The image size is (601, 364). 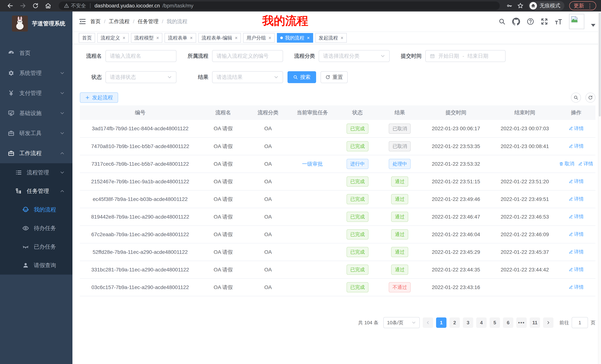 What do you see at coordinates (456, 287) in the screenshot?
I see `cell-submit-time: 2022-01-22 23:43:16` at bounding box center [456, 287].